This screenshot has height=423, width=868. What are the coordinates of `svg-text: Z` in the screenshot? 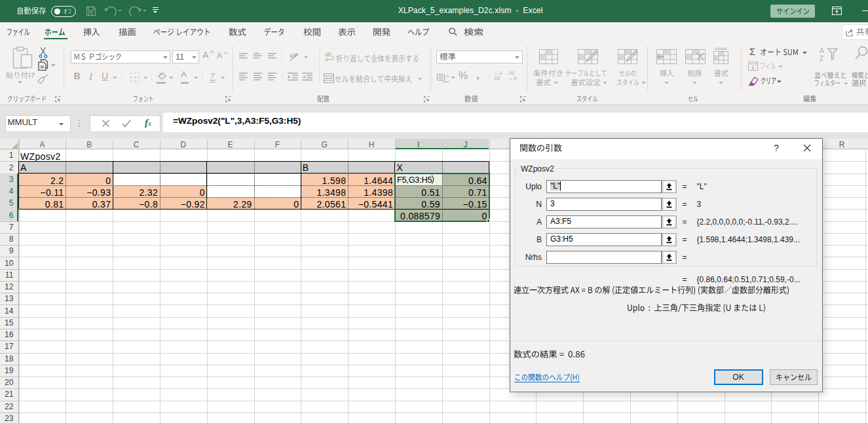 It's located at (821, 59).